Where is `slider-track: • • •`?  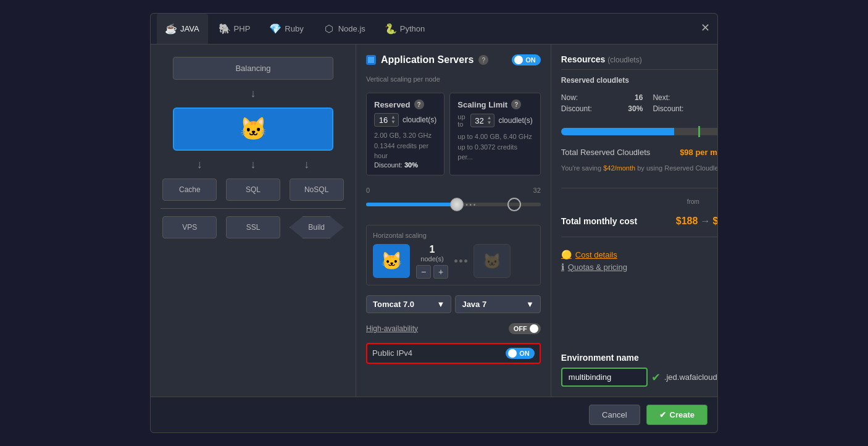
slider-track: • • • is located at coordinates (453, 204).